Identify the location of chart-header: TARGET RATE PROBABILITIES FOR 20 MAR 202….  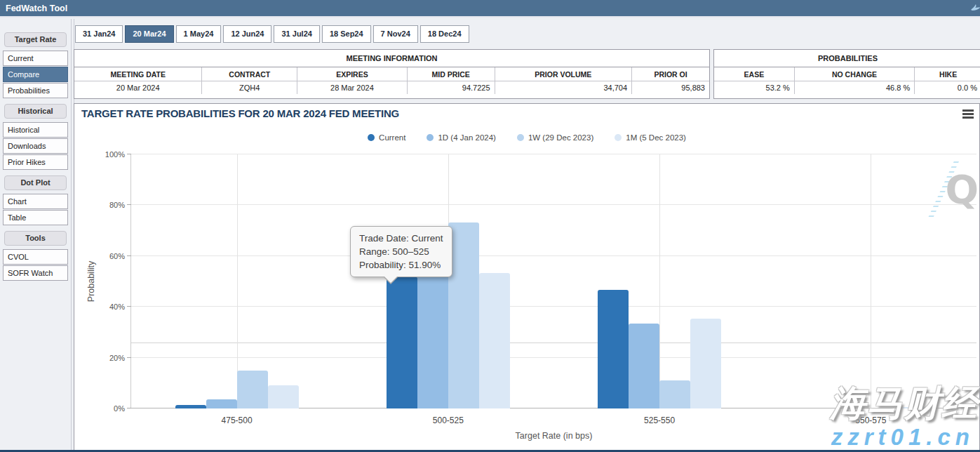
(528, 115).